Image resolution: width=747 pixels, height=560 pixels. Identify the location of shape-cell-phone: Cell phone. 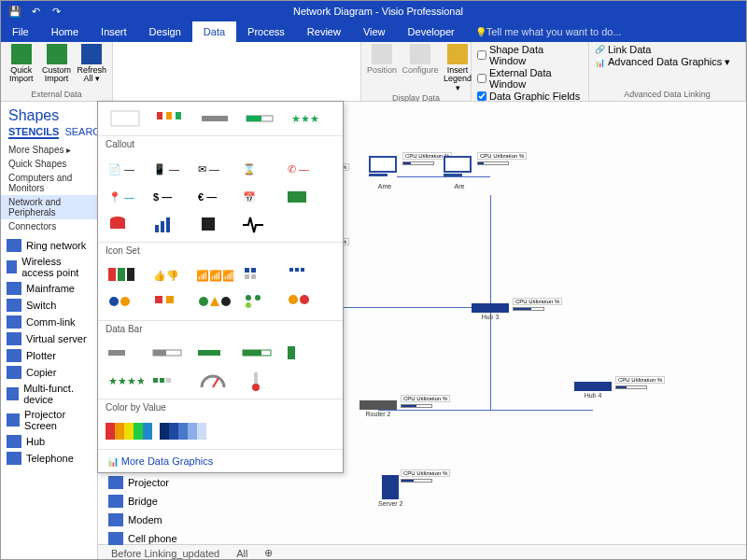
(143, 539).